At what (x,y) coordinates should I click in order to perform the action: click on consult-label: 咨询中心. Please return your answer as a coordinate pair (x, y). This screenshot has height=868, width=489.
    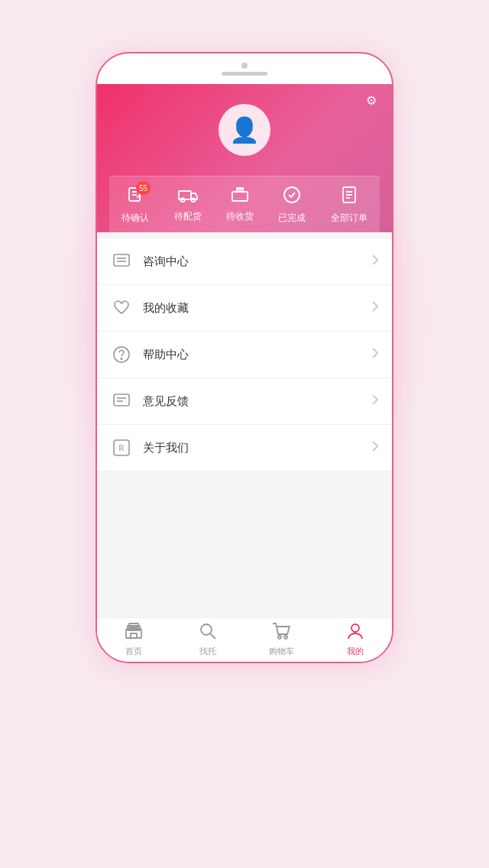
    Looking at the image, I should click on (257, 261).